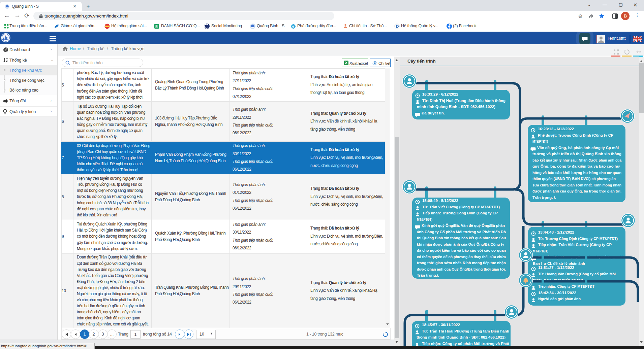  I want to click on svg-text:trường và phát triển đô thị Qu: trường và phát triển đô thị Quảng Bình x…, so click(577, 154).